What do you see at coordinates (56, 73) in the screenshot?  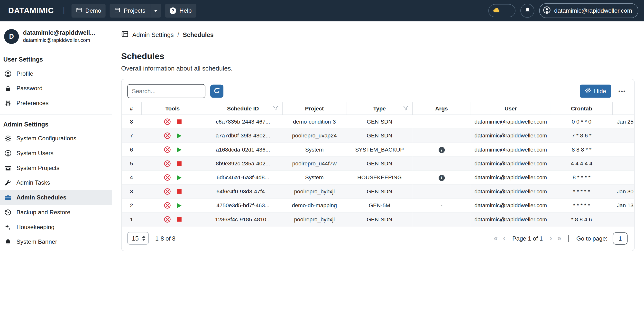 I see `sidebar-item-profile: Profile` at bounding box center [56, 73].